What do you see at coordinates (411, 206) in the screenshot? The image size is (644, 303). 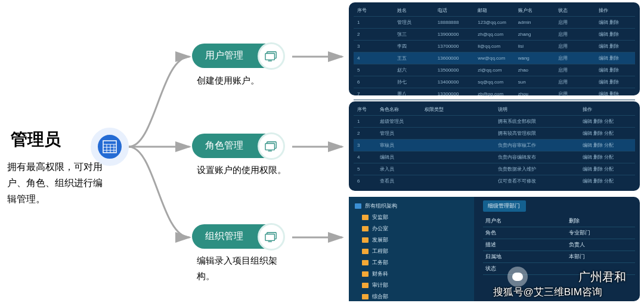 I see `tree-root: 所有组织架构` at bounding box center [411, 206].